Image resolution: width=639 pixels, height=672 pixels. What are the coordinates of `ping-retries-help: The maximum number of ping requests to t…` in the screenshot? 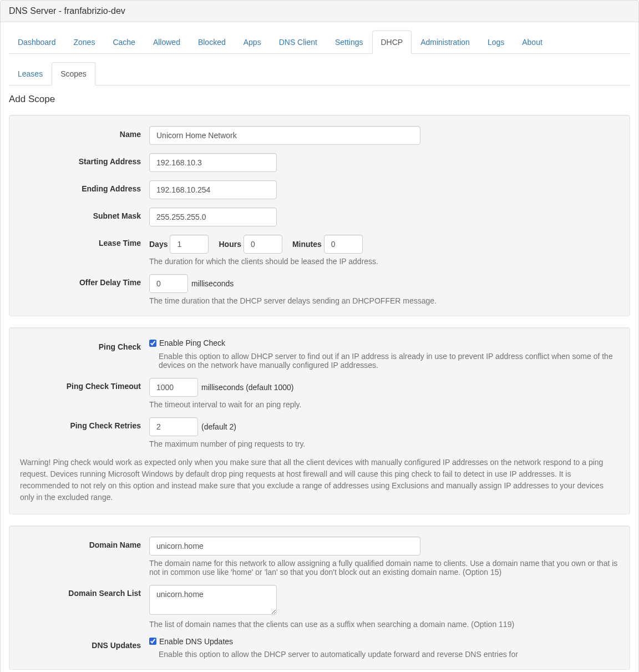 It's located at (384, 444).